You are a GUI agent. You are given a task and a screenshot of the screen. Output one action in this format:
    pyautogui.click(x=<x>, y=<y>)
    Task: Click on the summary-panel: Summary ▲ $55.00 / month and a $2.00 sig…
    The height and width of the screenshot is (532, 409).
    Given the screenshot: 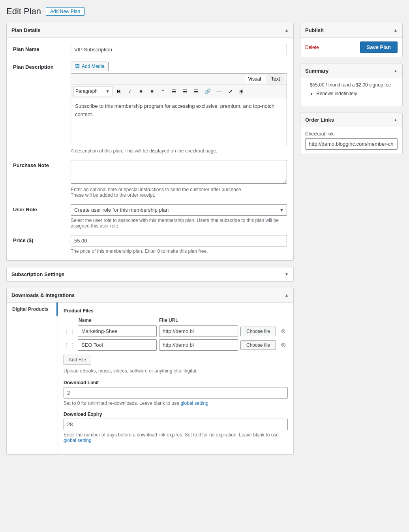 What is the action you would take?
    pyautogui.click(x=351, y=85)
    